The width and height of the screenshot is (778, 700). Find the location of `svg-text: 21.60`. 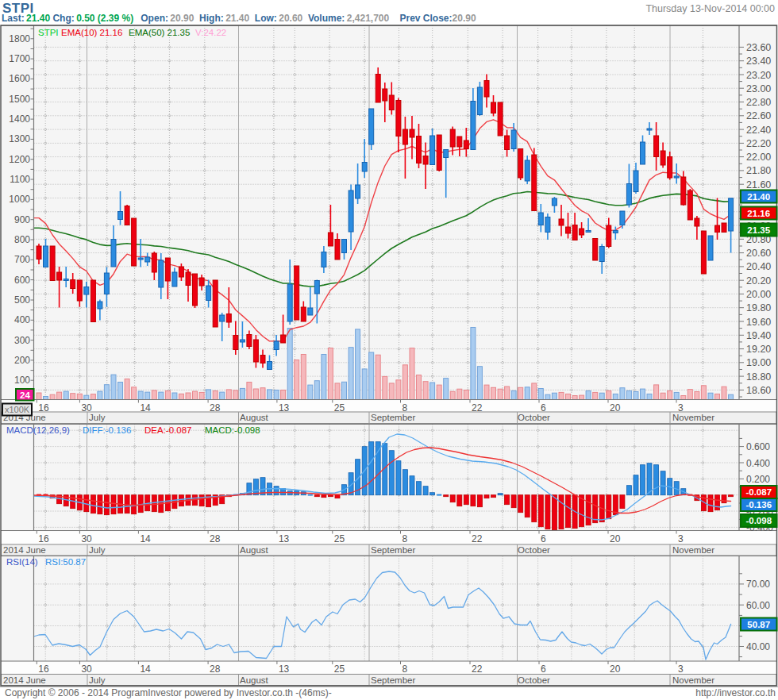

svg-text: 21.60 is located at coordinates (759, 185).